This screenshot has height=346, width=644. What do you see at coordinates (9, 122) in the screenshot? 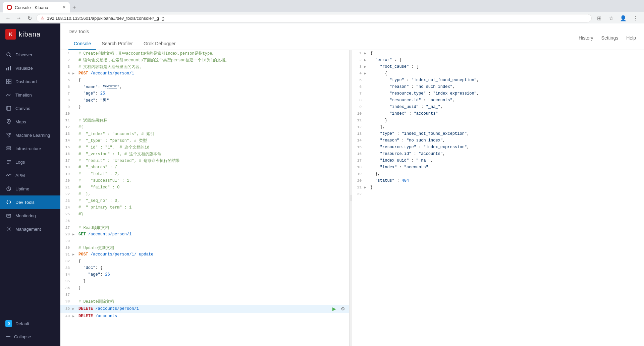
I see `maps-icon` at bounding box center [9, 122].